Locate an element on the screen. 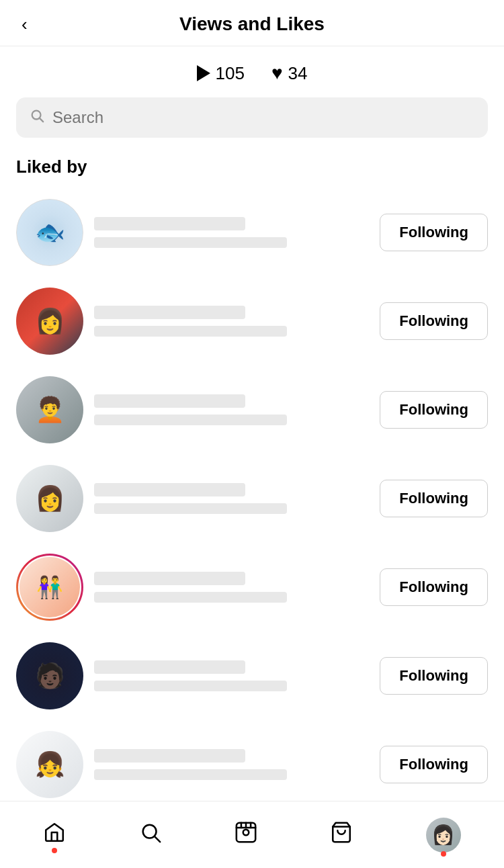 The width and height of the screenshot is (504, 868). search-box is located at coordinates (252, 118).